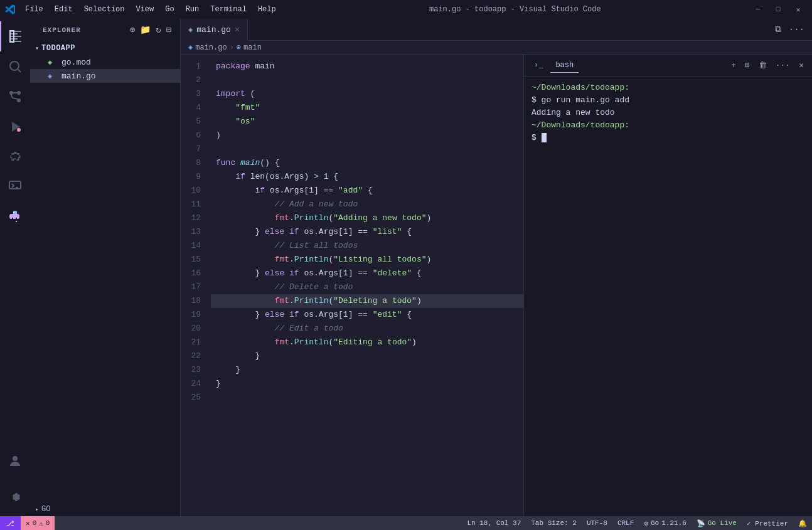 Image resolution: width=812 pixels, height=530 pixels. I want to click on split-editor-button: ⧉, so click(778, 29).